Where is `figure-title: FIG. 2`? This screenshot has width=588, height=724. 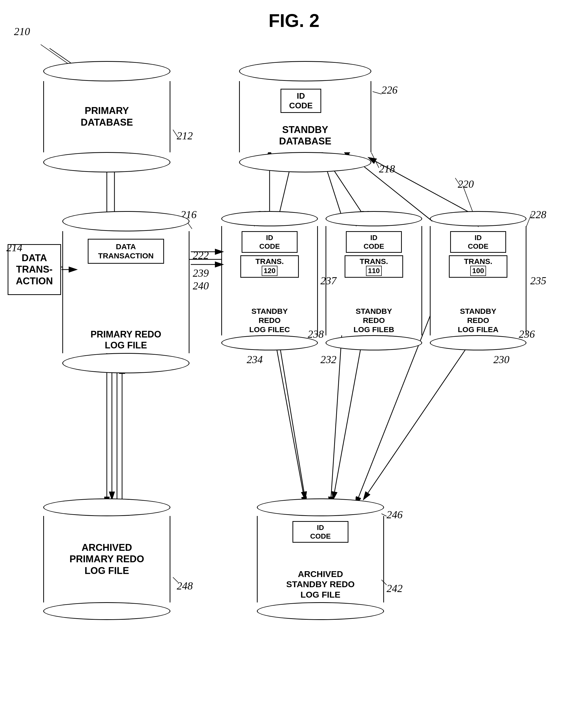 figure-title: FIG. 2 is located at coordinates (294, 21).